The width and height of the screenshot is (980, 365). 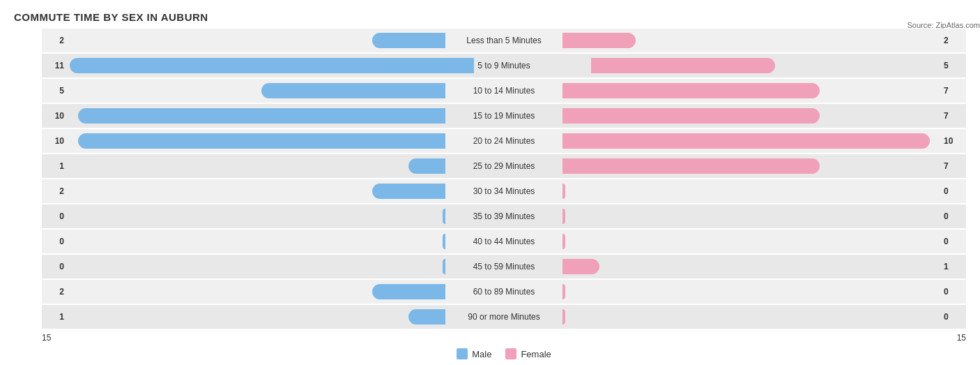 What do you see at coordinates (504, 216) in the screenshot?
I see `dual-bar: 35 to 39 Minutes` at bounding box center [504, 216].